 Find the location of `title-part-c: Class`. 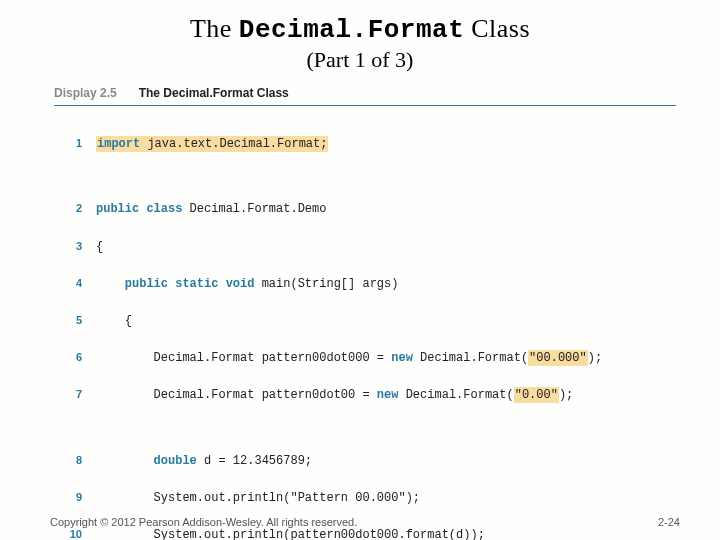

title-part-c: Class is located at coordinates (497, 28).